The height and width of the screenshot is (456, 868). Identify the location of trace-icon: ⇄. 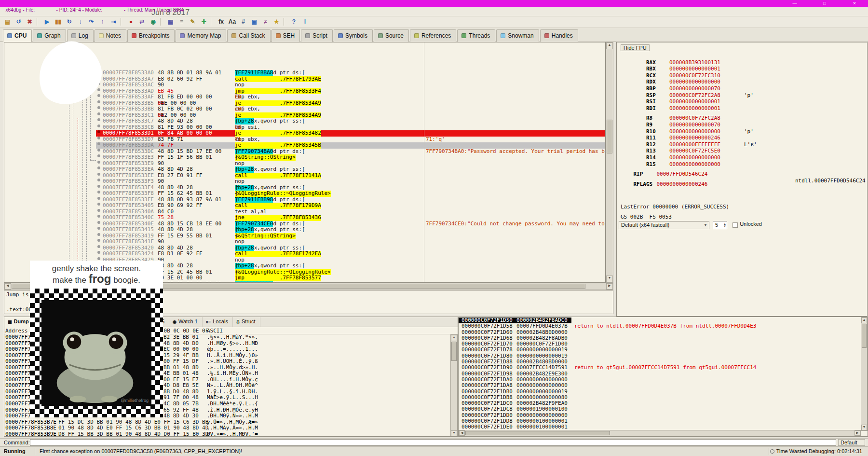
(142, 22).